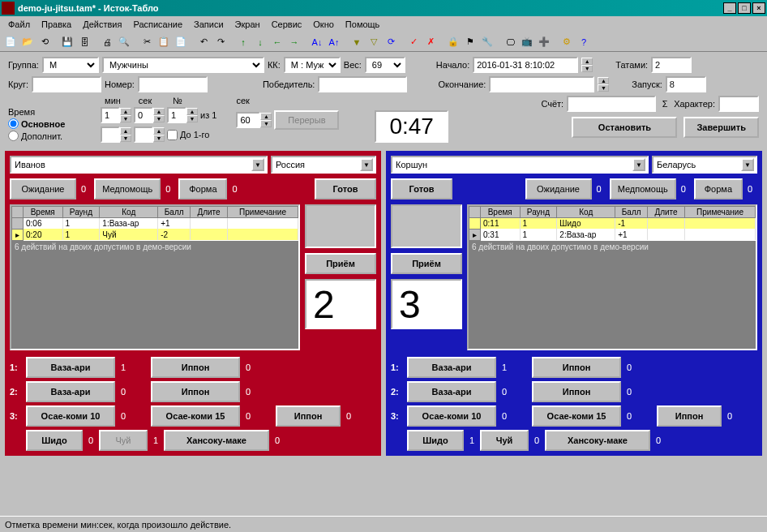 The width and height of the screenshot is (767, 532). What do you see at coordinates (139, 165) in the screenshot?
I see `red-fighter-select: Иванов▼` at bounding box center [139, 165].